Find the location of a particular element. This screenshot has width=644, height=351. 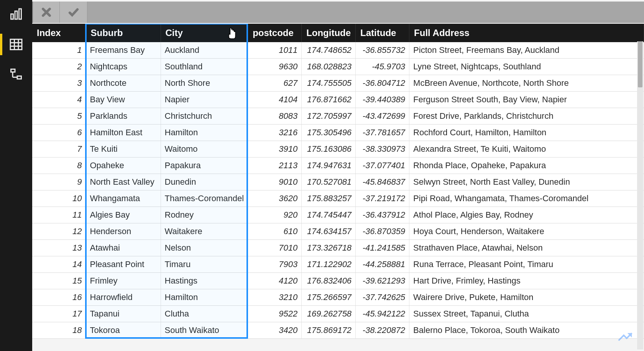

cell-index: 15 is located at coordinates (59, 281).